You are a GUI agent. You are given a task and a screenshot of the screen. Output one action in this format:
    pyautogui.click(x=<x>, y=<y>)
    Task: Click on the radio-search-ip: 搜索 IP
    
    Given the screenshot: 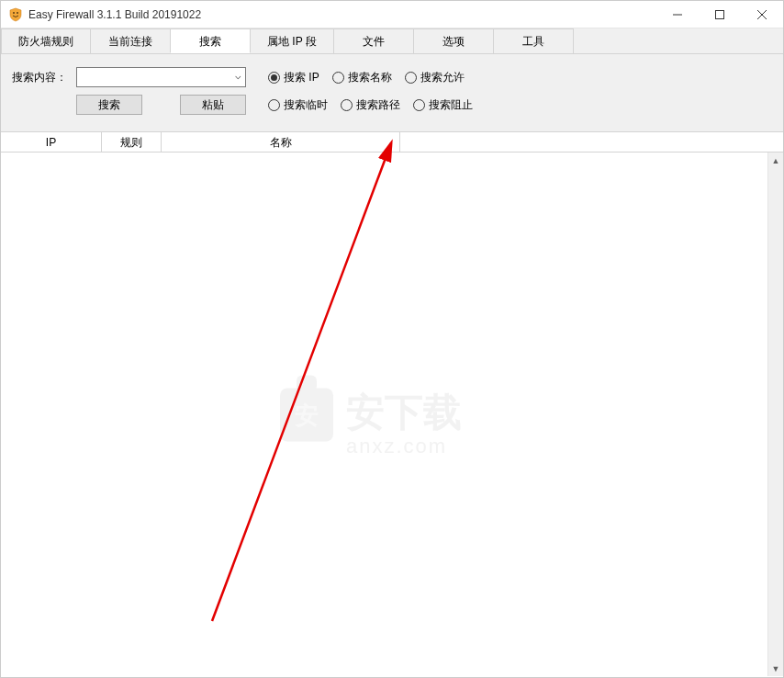 What is the action you would take?
    pyautogui.click(x=294, y=77)
    